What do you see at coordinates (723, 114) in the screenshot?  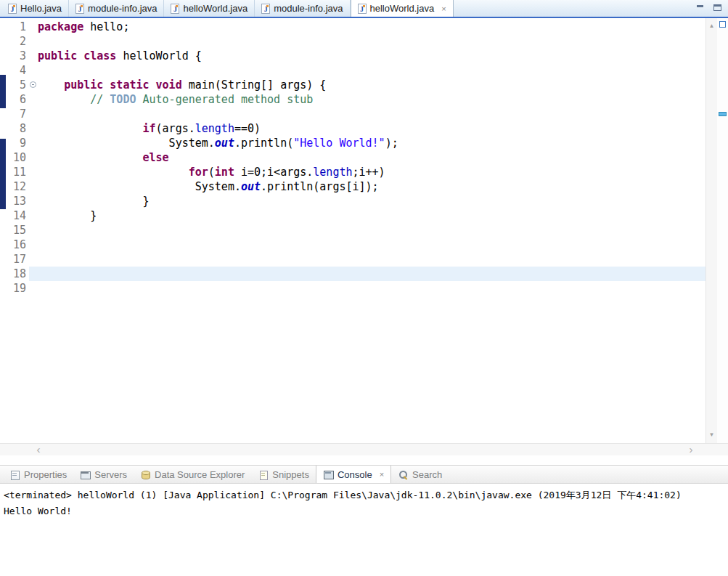 I see `todo-marker` at bounding box center [723, 114].